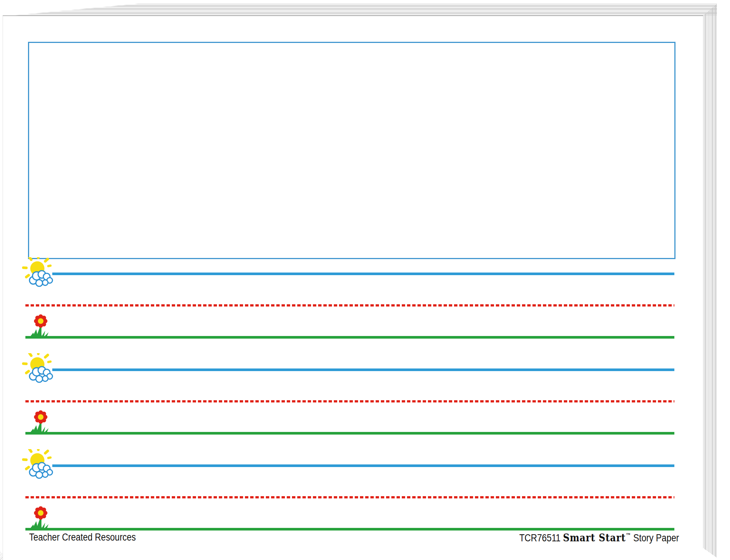 This screenshot has height=560, width=730. I want to click on product-footer: TCR76511 Smart Start™ Story Paper, so click(599, 538).